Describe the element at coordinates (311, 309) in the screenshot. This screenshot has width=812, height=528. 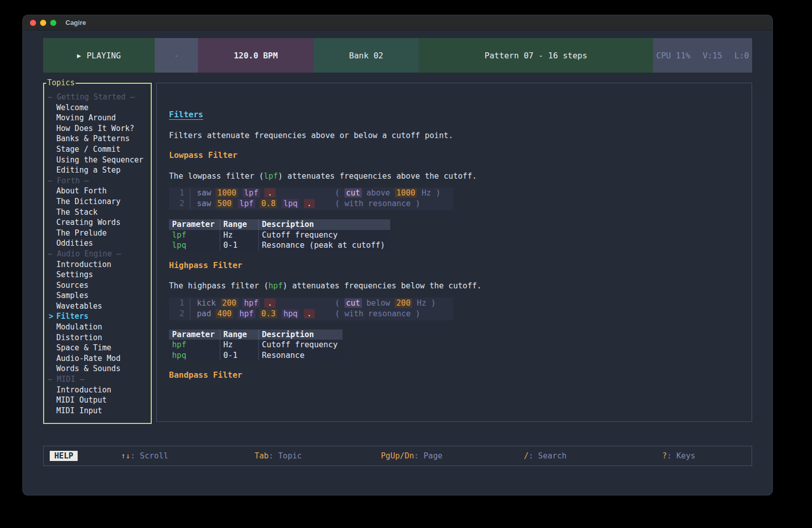
I see `code-example: 1kick 200 hpf .( cut below 200 Hz )2pad …` at that location.